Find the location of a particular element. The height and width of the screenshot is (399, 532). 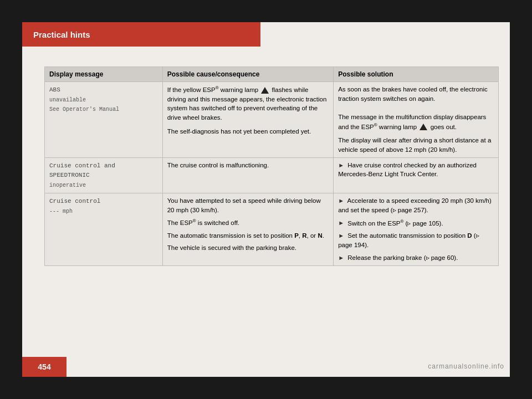

message-label: Cruise control andSPEEDTRONIC is located at coordinates (82, 171).